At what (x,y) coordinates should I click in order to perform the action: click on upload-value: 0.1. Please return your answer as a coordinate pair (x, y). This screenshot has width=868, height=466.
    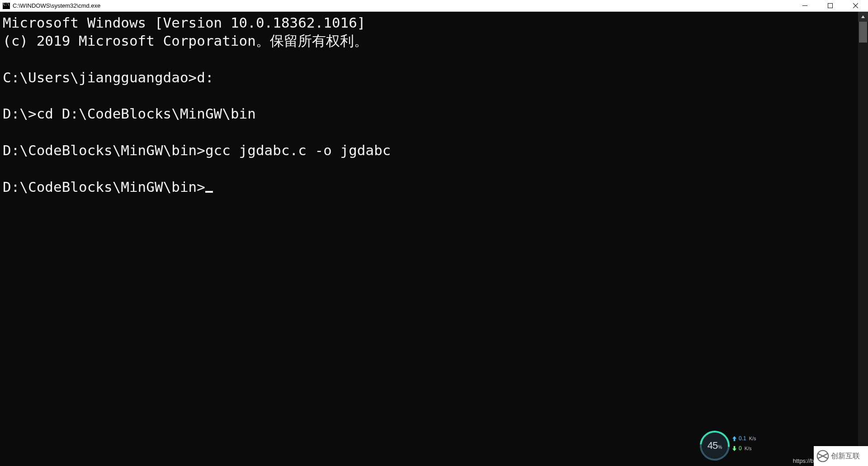
    Looking at the image, I should click on (742, 438).